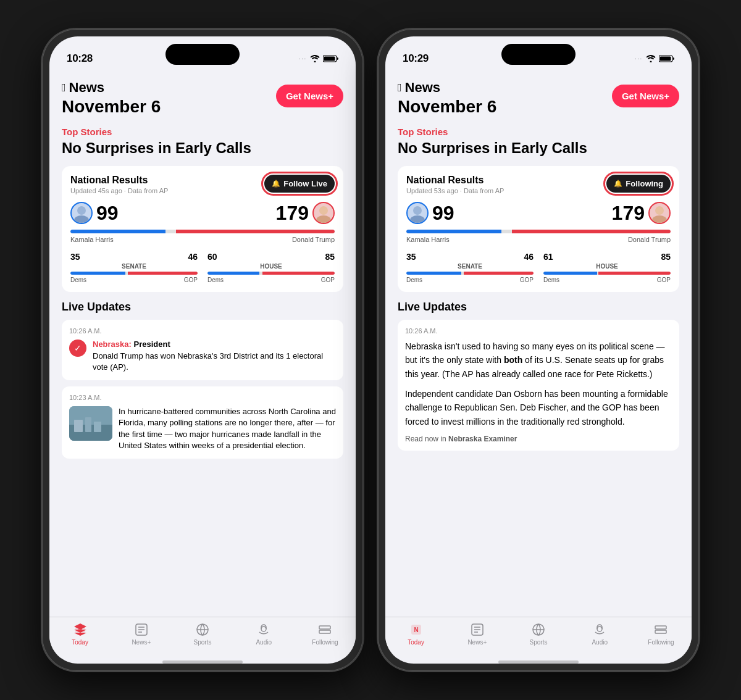 The height and width of the screenshot is (700, 741). I want to click on app-title-group-left:  News November 6, so click(111, 98).